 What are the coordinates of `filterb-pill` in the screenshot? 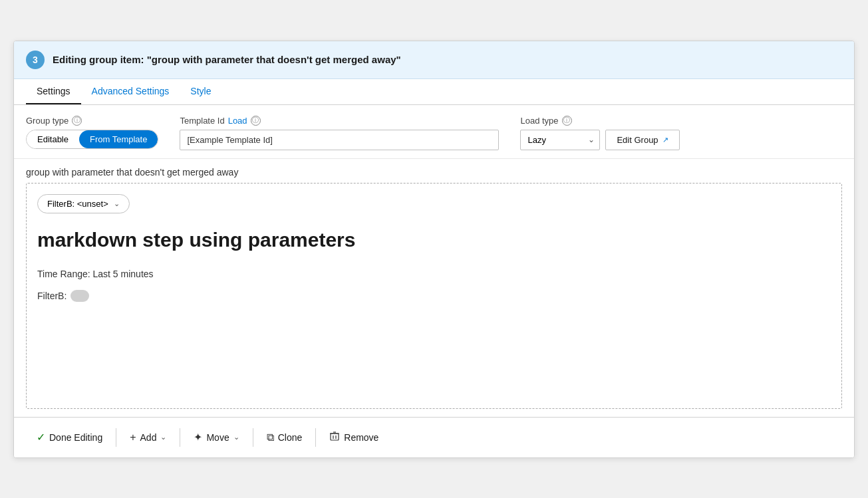 It's located at (80, 296).